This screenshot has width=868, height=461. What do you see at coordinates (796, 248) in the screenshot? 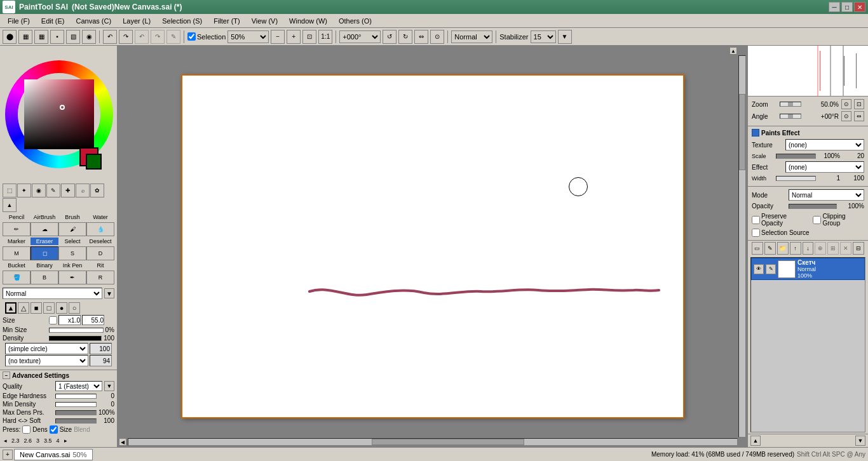
I see `layer-up: ↑` at bounding box center [796, 248].